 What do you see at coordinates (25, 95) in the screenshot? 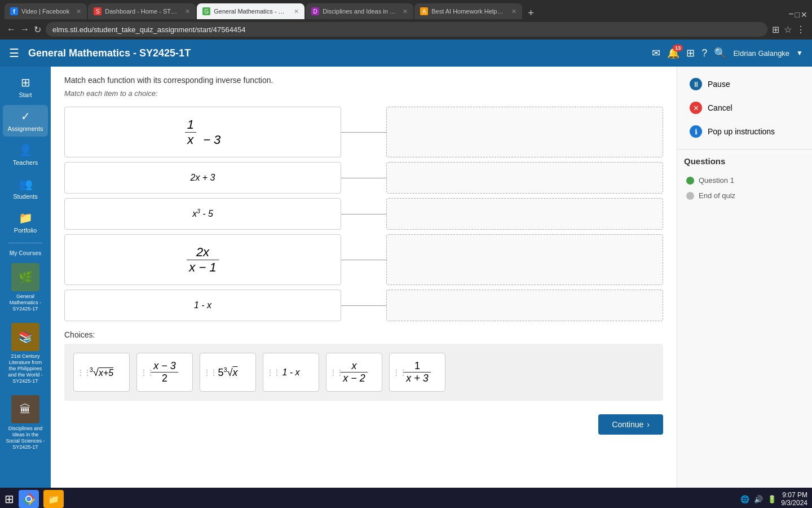
I see `sidebar-label-start: Start` at bounding box center [25, 95].